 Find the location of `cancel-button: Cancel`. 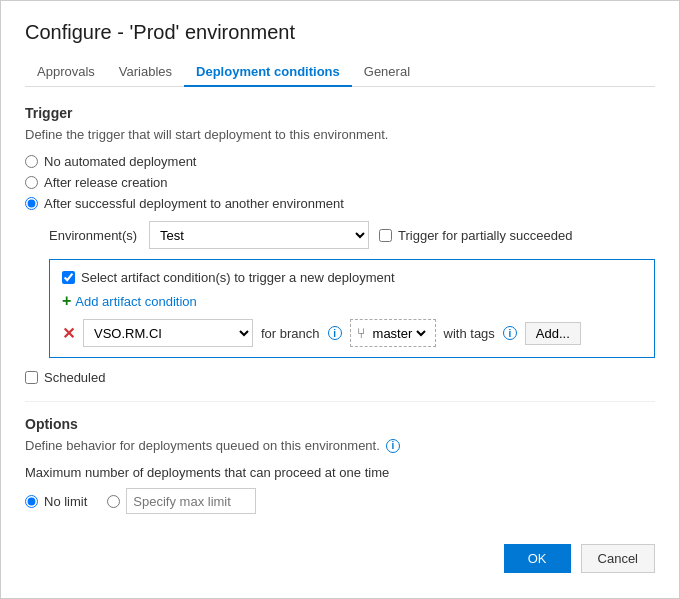

cancel-button: Cancel is located at coordinates (618, 558).